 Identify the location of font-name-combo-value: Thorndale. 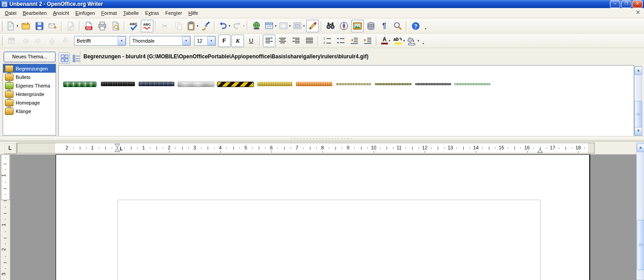
(156, 41).